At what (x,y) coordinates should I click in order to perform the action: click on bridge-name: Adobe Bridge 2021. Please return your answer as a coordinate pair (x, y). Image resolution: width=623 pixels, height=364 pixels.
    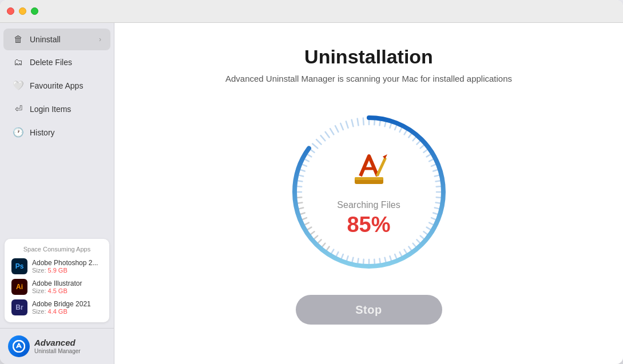
    Looking at the image, I should click on (62, 304).